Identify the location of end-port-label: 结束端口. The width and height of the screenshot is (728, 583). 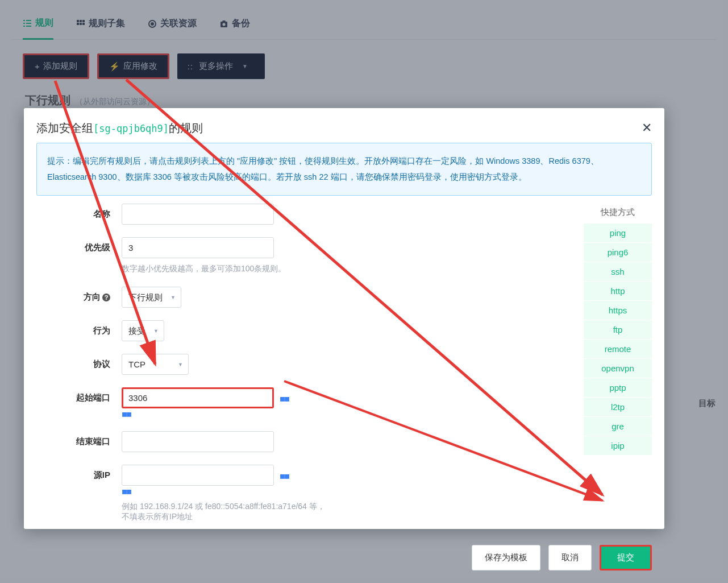
(79, 439).